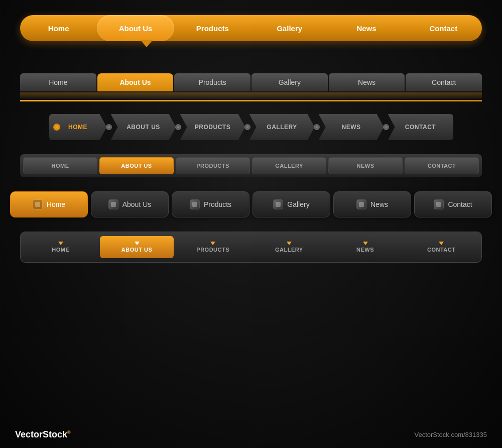  Describe the element at coordinates (351, 127) in the screenshot. I see `nav3-item-label: NEWS` at that location.